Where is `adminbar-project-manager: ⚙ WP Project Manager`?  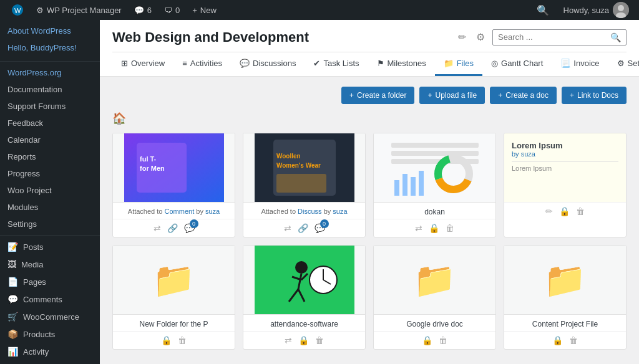
adminbar-project-manager: ⚙ WP Project Manager is located at coordinates (79, 10).